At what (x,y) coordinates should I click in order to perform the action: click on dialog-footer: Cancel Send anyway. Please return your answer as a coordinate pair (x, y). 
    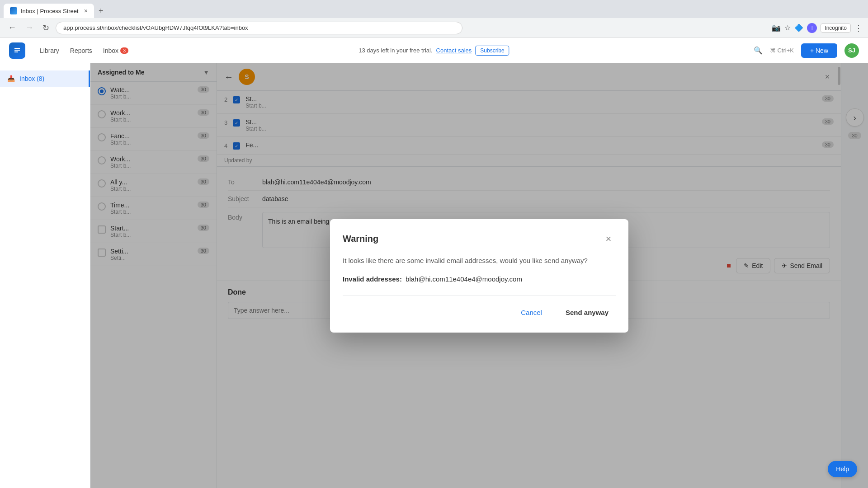
    Looking at the image, I should click on (479, 314).